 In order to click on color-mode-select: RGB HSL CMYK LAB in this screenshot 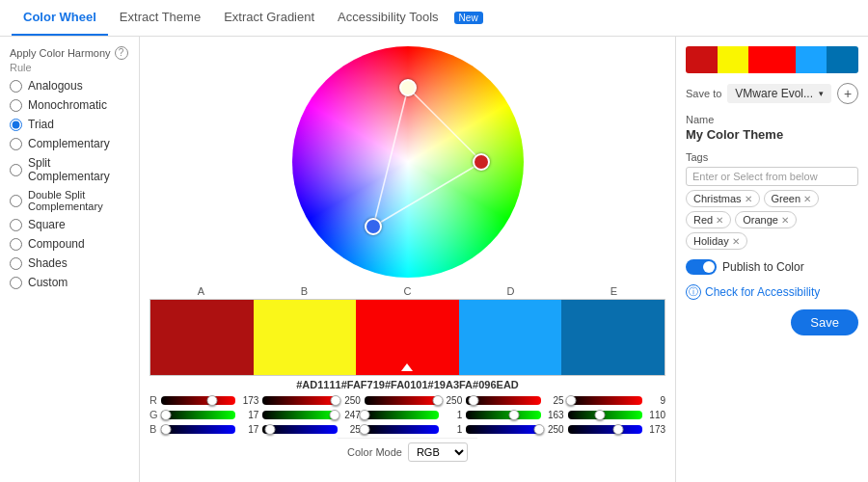, I will do `click(438, 452)`.